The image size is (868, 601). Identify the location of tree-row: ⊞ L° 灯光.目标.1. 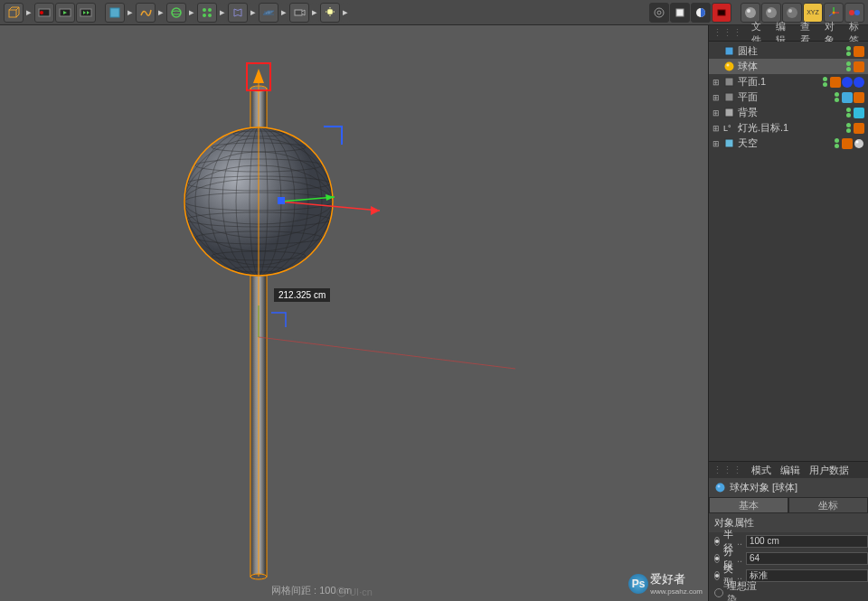
(788, 128).